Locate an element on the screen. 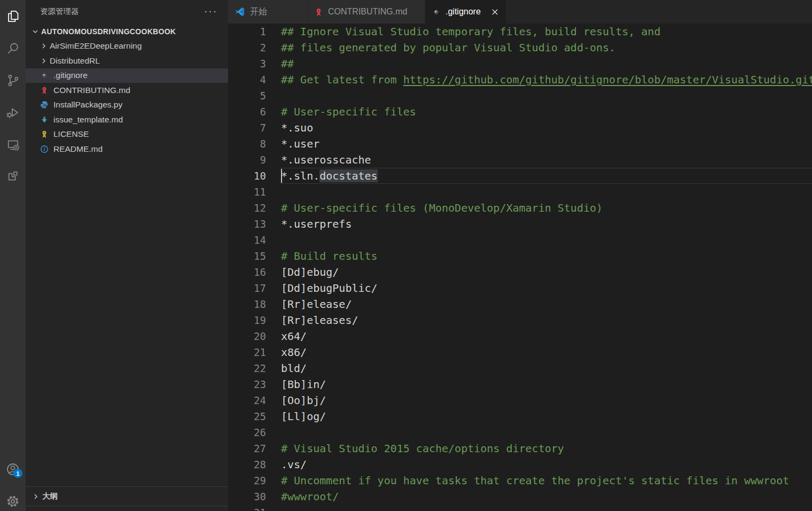 The height and width of the screenshot is (511, 812). line-number: 10 is located at coordinates (247, 176).